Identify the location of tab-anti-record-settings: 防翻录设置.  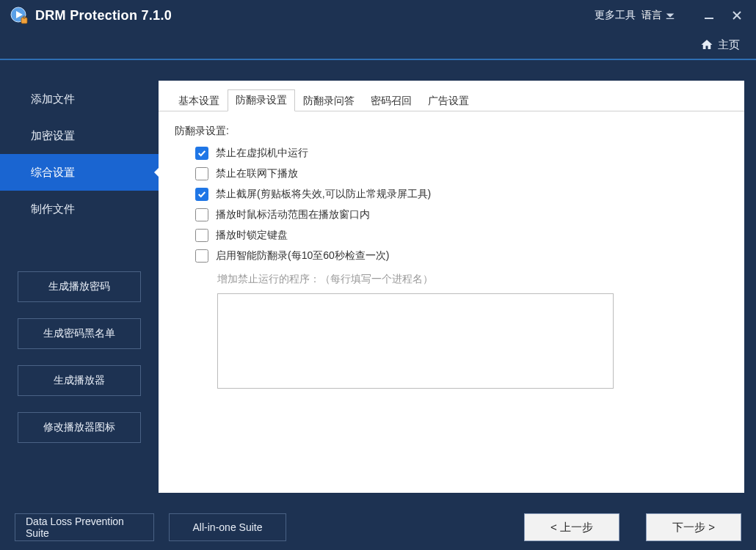
(261, 100).